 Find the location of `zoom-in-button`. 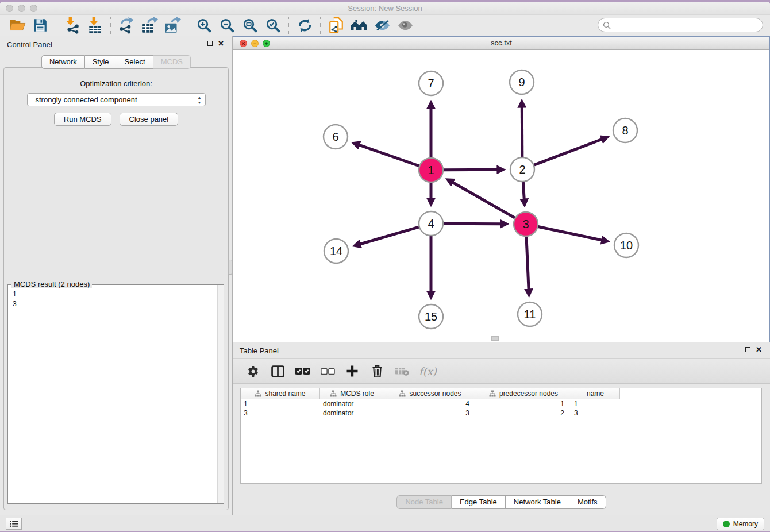

zoom-in-button is located at coordinates (204, 25).